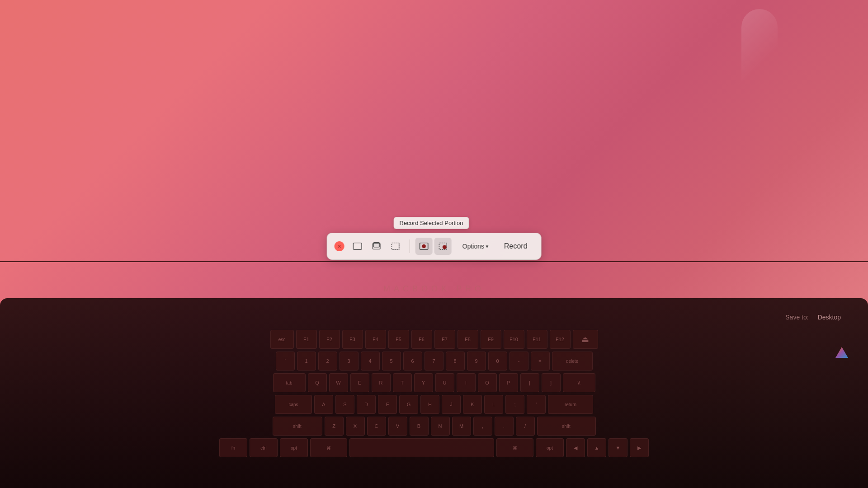 Image resolution: width=868 pixels, height=488 pixels. What do you see at coordinates (829, 317) in the screenshot?
I see `save-to-value: Desktop` at bounding box center [829, 317].